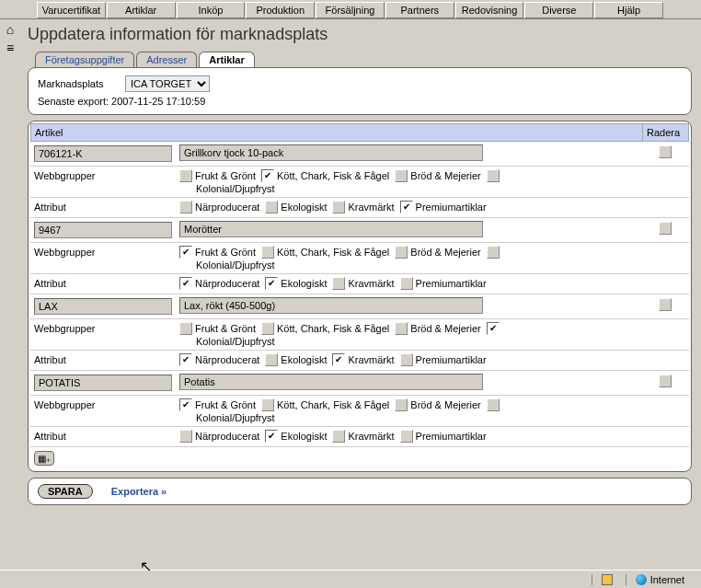 The image size is (701, 588). What do you see at coordinates (641, 580) in the screenshot?
I see `globe-icon` at bounding box center [641, 580].